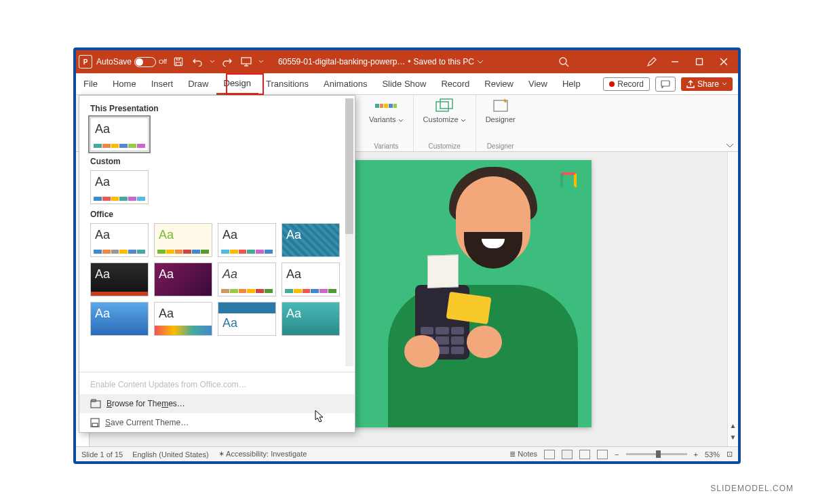  I want to click on notes-toggle: ≣ Notes, so click(524, 454).